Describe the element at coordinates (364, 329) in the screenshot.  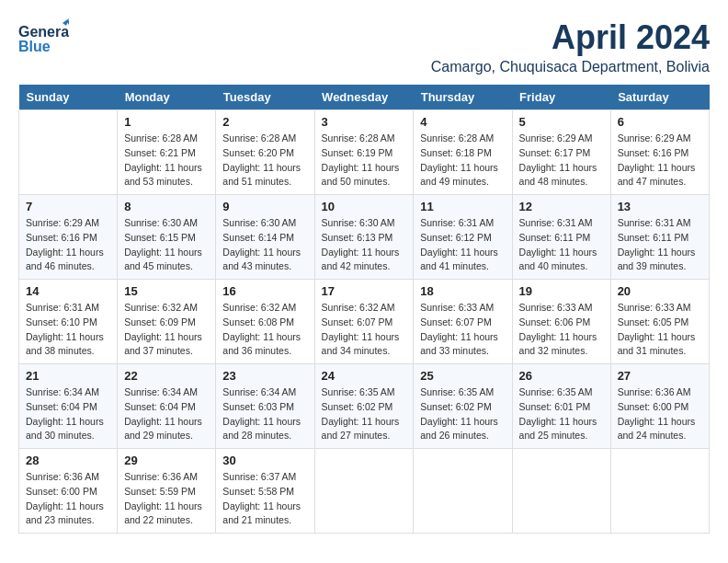
I see `day-info: Sunrise: 6:32 AMSunset: 6:07 PMDaylight:…` at that location.